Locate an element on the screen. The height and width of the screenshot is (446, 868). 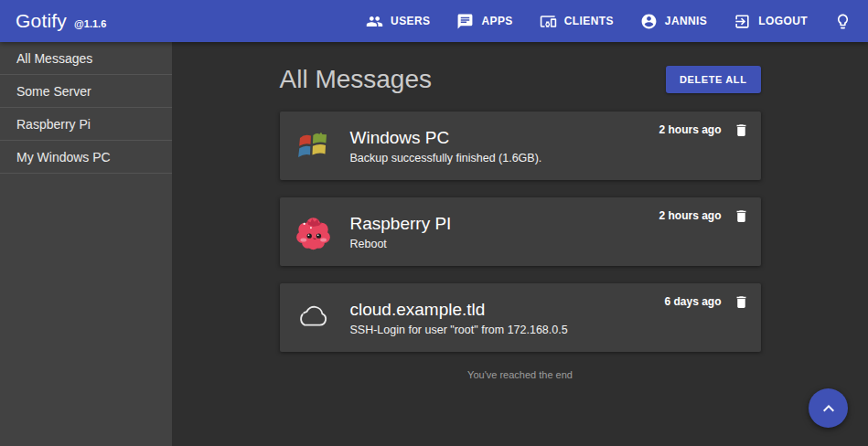
nav-item-user-jannis: JANNIS is located at coordinates (673, 22).